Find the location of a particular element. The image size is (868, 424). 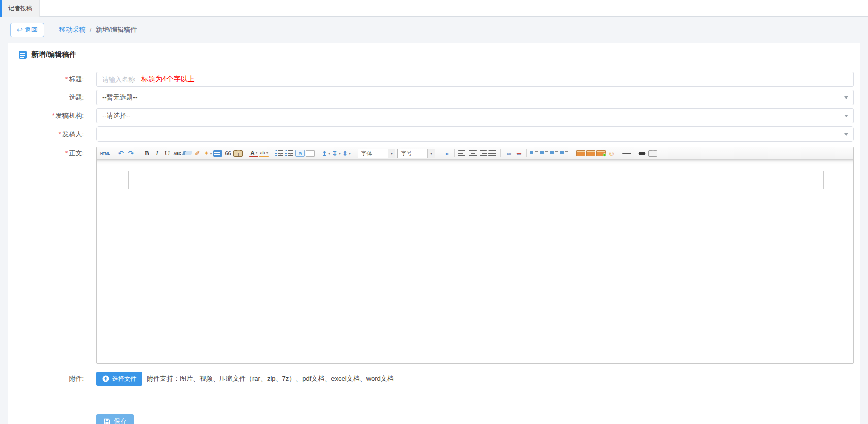

ordered-list-button: ▾ is located at coordinates (280, 153).